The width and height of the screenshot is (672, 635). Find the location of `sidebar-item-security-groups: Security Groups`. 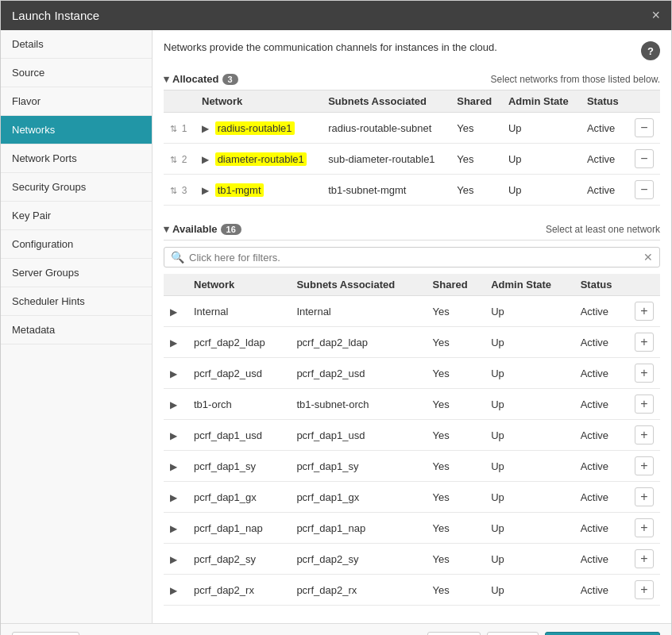

sidebar-item-security-groups: Security Groups is located at coordinates (76, 187).